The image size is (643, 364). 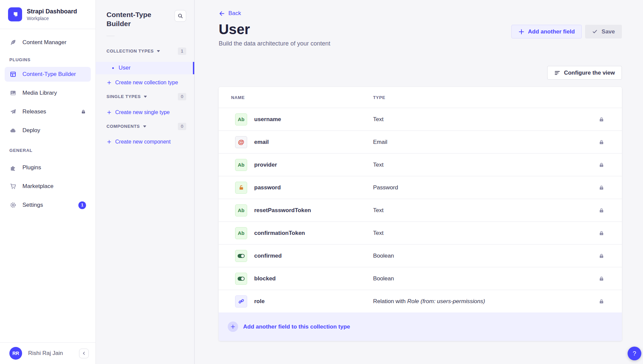 I want to click on column-header-type: TYPE, so click(x=379, y=98).